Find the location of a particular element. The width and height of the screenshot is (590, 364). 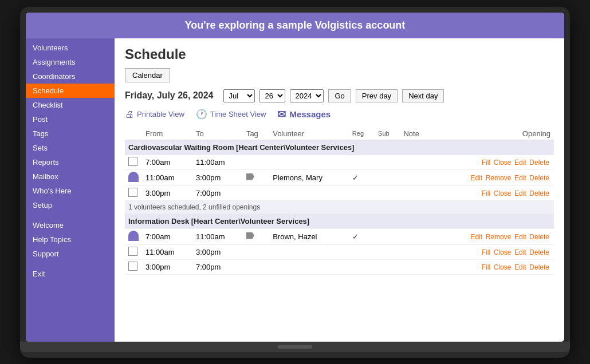

summary-row: 1 volunteers scheduled, 2 unfilled openi… is located at coordinates (339, 207).